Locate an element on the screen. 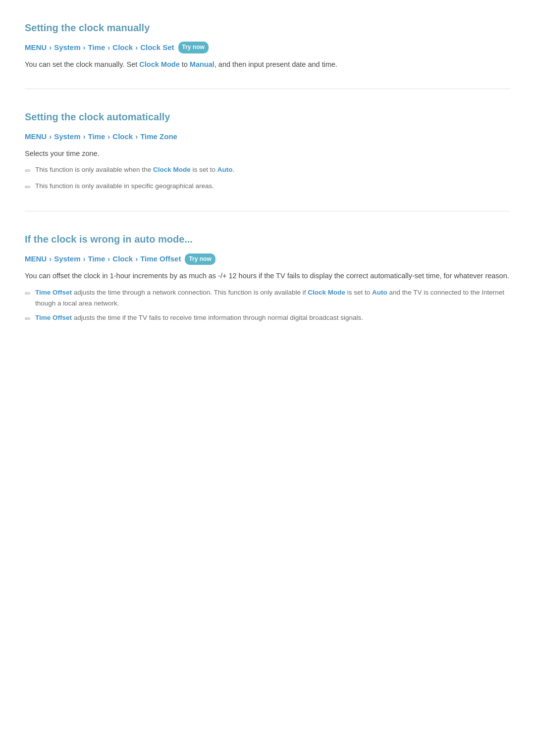 The height and width of the screenshot is (756, 535). breadcrumb-clock-set: Clock Set is located at coordinates (157, 48).